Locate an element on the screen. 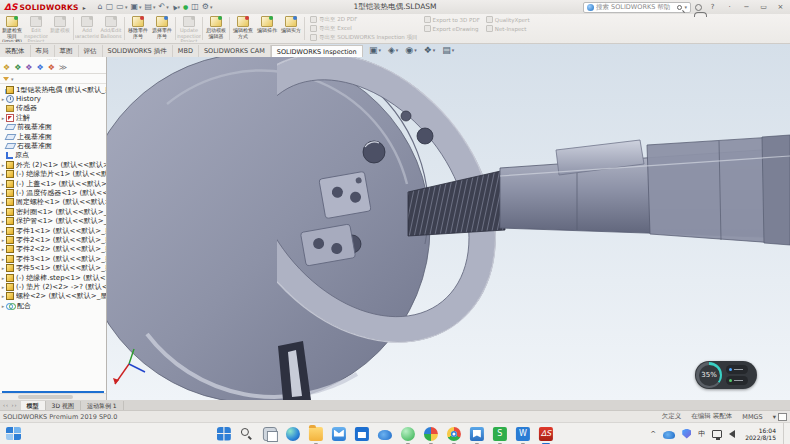 This screenshot has height=444, width=790. display-tray-icon is located at coordinates (717, 434).